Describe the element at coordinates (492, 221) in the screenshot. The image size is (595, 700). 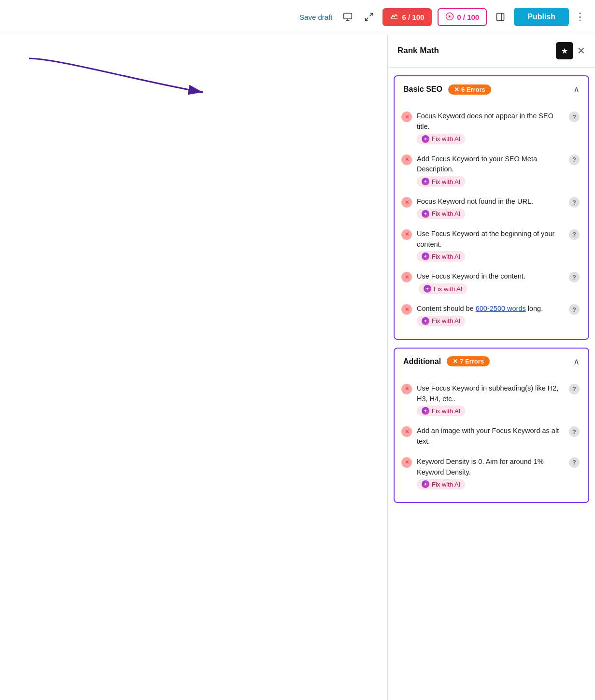
I see `basic-seo-items: Focus Keyword does not appear in the SEO…` at that location.